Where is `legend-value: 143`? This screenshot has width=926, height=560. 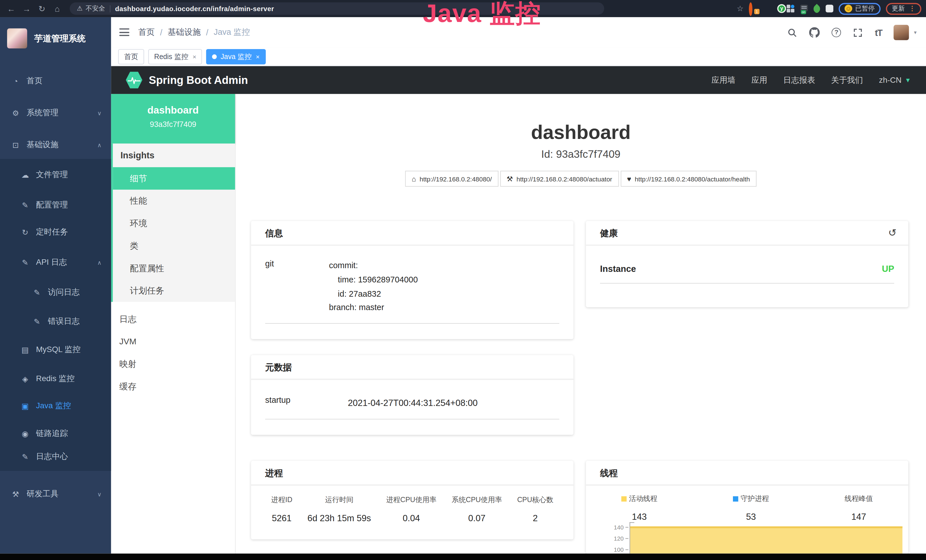
legend-value: 143 is located at coordinates (640, 516).